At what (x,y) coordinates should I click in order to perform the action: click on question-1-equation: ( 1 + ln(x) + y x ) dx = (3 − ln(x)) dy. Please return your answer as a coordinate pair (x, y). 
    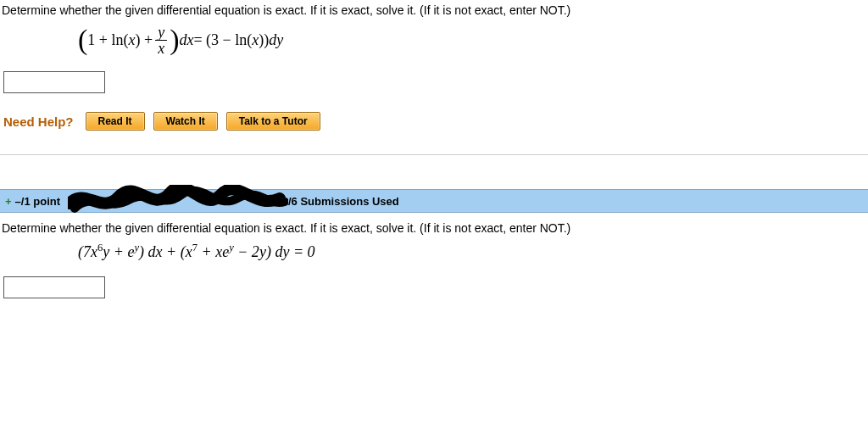
    Looking at the image, I should click on (472, 40).